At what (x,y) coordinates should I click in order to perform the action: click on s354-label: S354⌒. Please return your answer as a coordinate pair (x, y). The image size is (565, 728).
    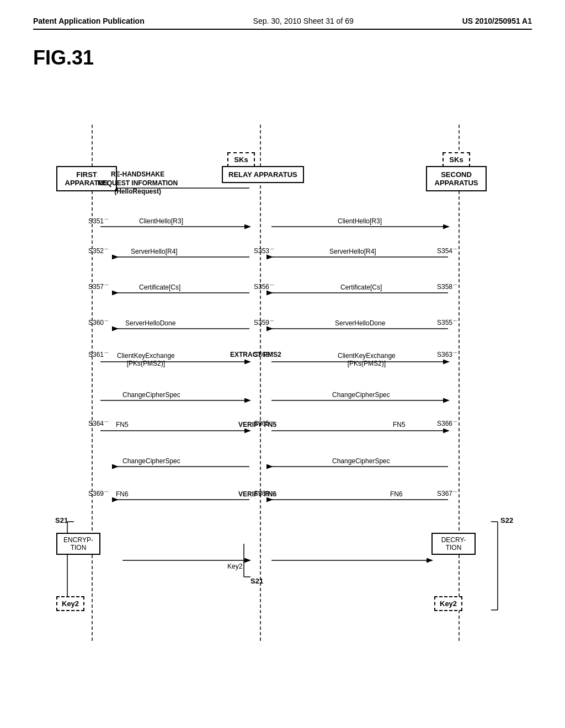
    Looking at the image, I should click on (447, 251).